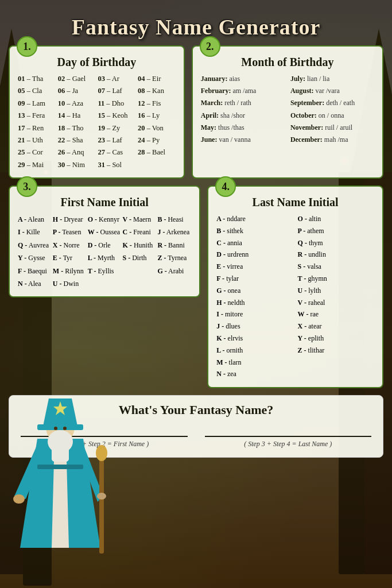  What do you see at coordinates (140, 258) in the screenshot?
I see `initial-item: S - Dirth` at bounding box center [140, 258].